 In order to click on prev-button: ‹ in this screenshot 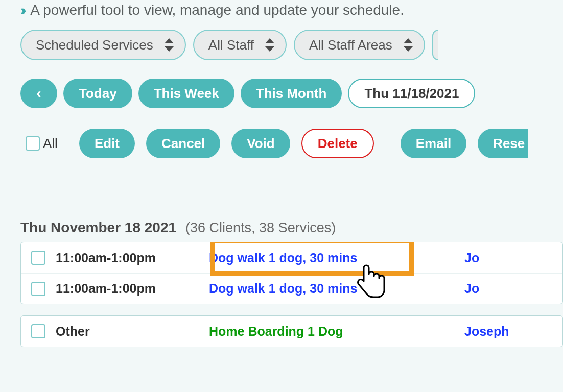, I will do `click(39, 93)`.